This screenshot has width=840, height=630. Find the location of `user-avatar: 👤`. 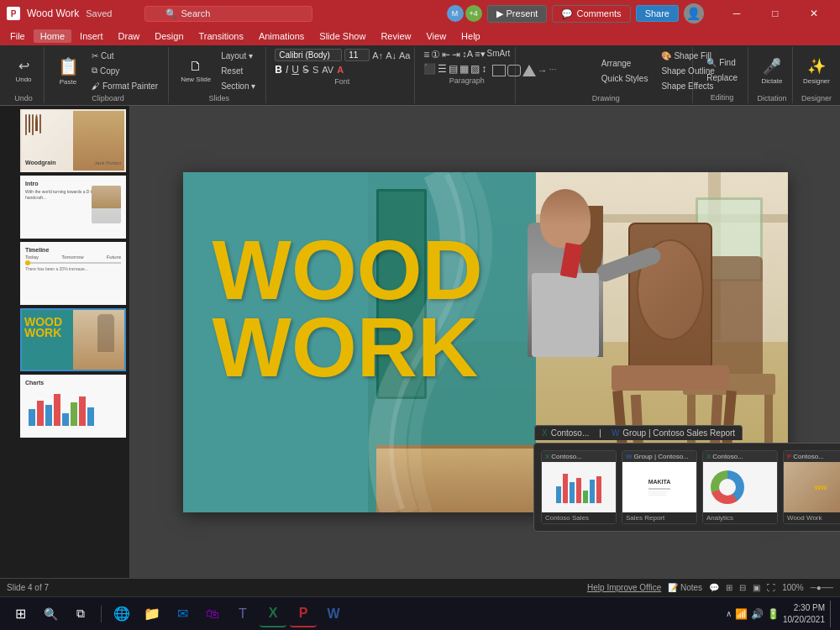

user-avatar: 👤 is located at coordinates (694, 13).